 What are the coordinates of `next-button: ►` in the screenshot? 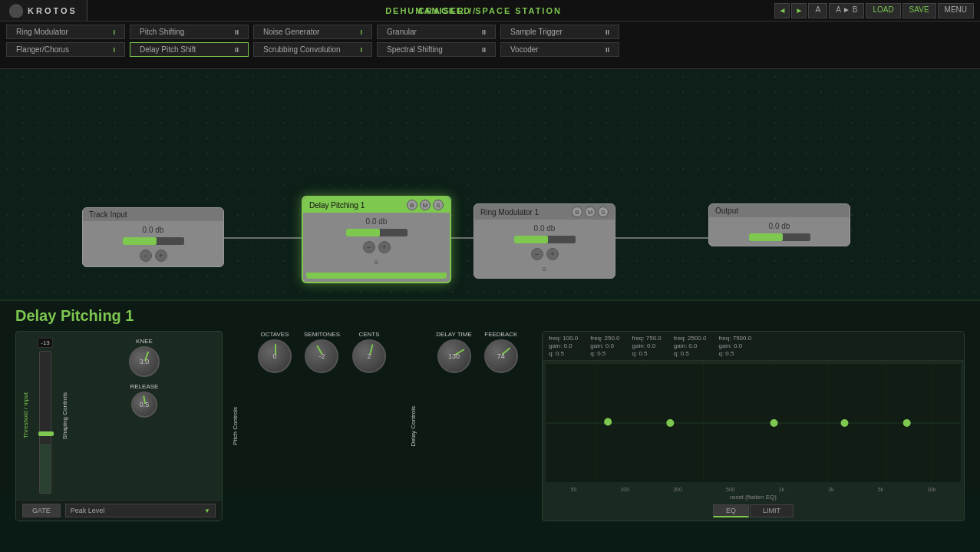 It's located at (799, 11).